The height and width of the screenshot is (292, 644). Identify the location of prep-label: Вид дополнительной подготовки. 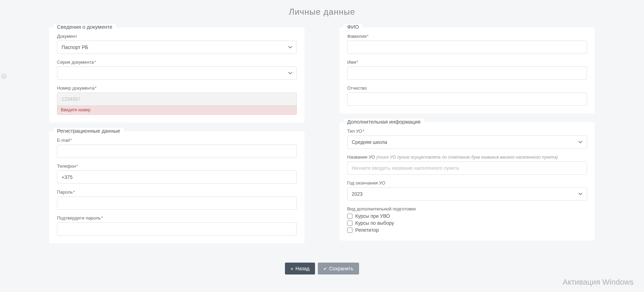
(467, 209).